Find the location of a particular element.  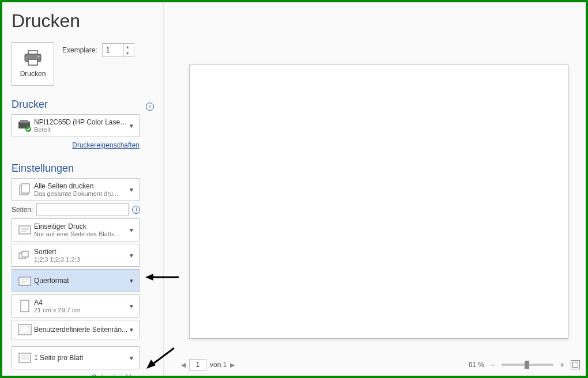

printer-select: NPI12C65D (HP Color LaserJ... Bereit ▼ is located at coordinates (76, 126).